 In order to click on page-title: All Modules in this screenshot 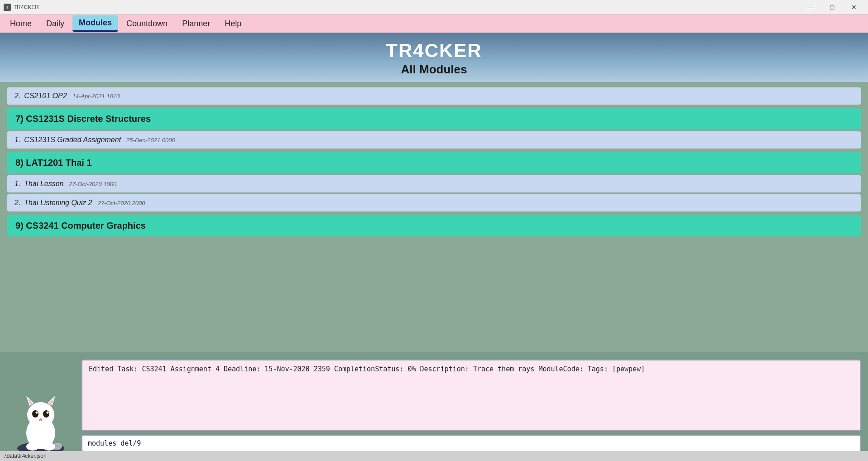, I will do `click(434, 70)`.